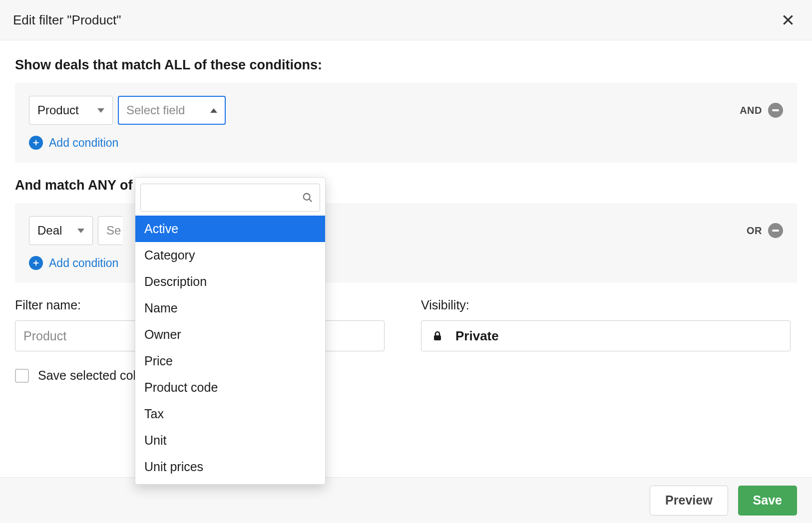 The image size is (812, 523). Describe the element at coordinates (110, 231) in the screenshot. I see `field-select-fragment: Se` at that location.